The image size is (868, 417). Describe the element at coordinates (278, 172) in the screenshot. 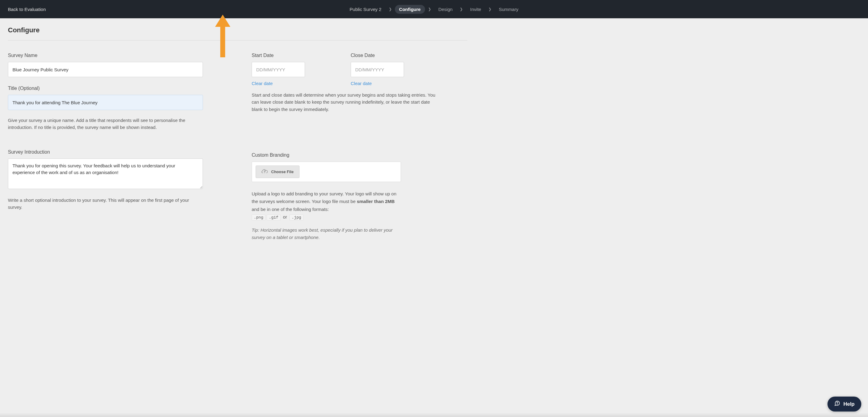

I see `choose-file-button: Choose File` at that location.